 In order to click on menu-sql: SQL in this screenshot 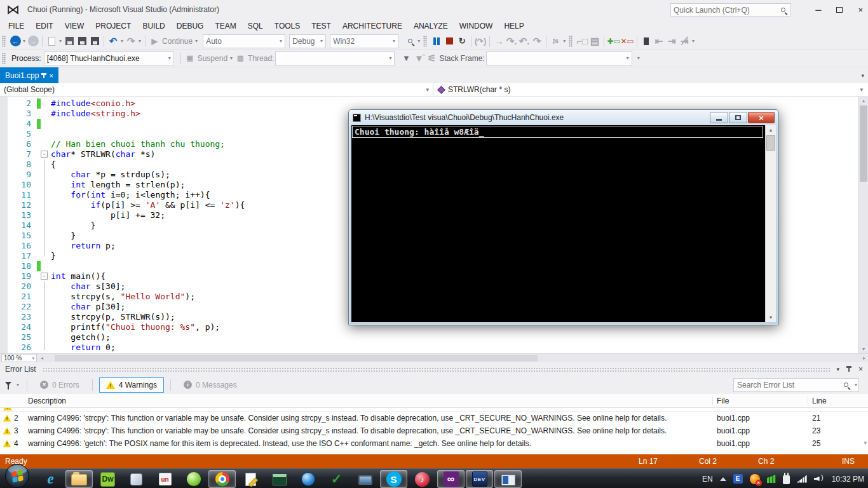, I will do `click(255, 26)`.